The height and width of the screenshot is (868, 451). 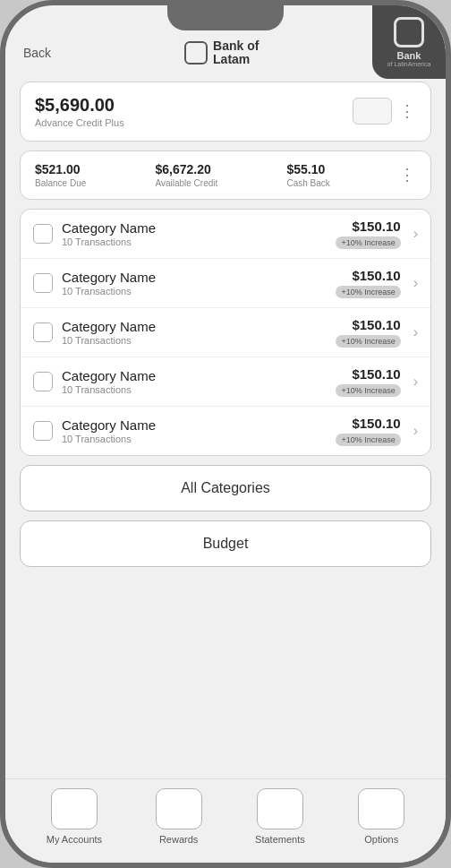 I want to click on nav-label-1: Rewards, so click(x=179, y=839).